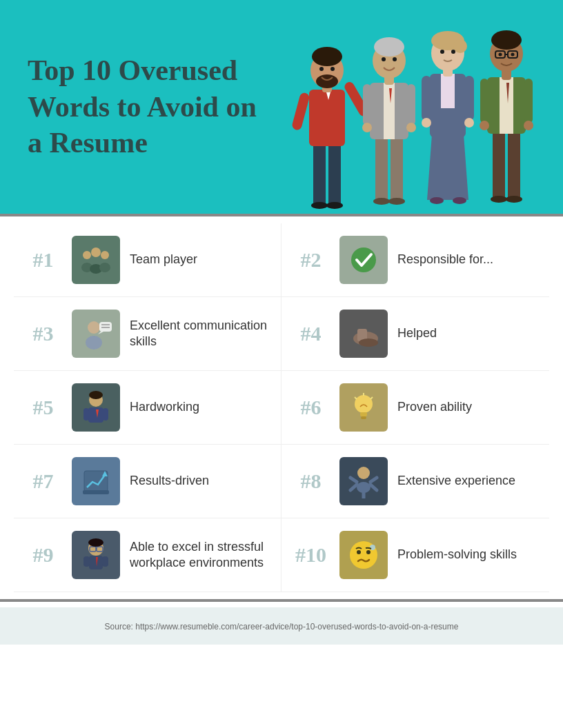  I want to click on rank-number: #5, so click(43, 407).